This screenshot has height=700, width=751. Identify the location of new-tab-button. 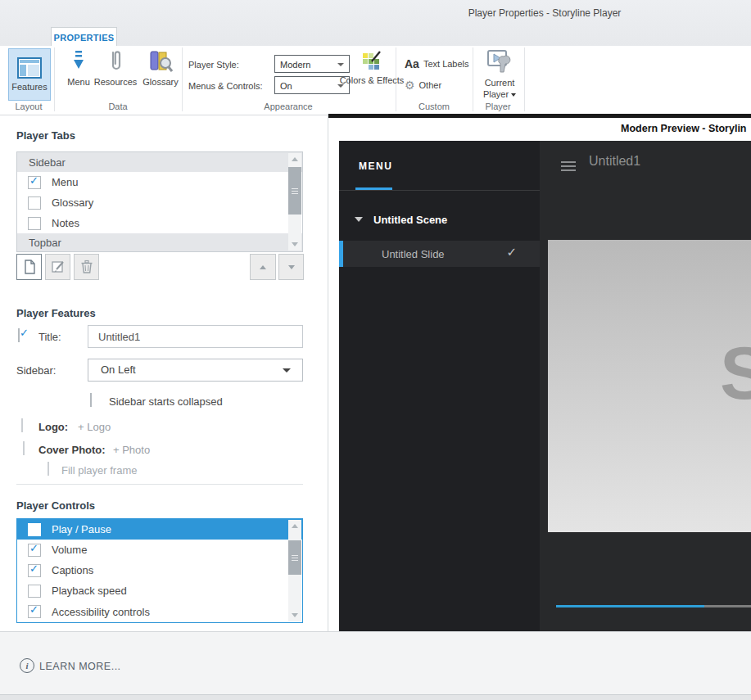
(29, 267).